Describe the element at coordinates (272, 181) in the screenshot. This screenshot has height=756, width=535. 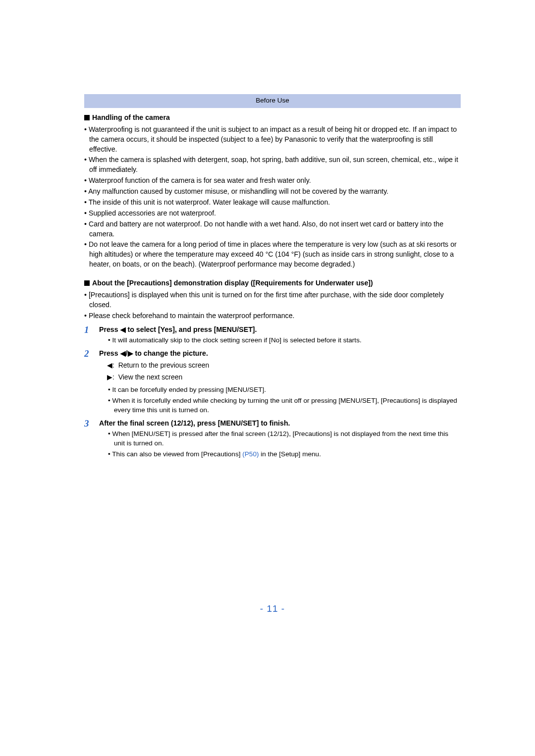
I see `list-item: Waterproof function of the camera is for…` at that location.